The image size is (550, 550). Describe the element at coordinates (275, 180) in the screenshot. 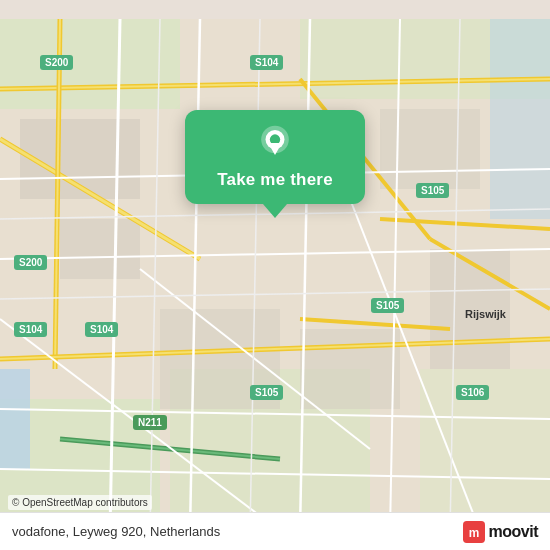

I see `cta-label: Take me there` at that location.